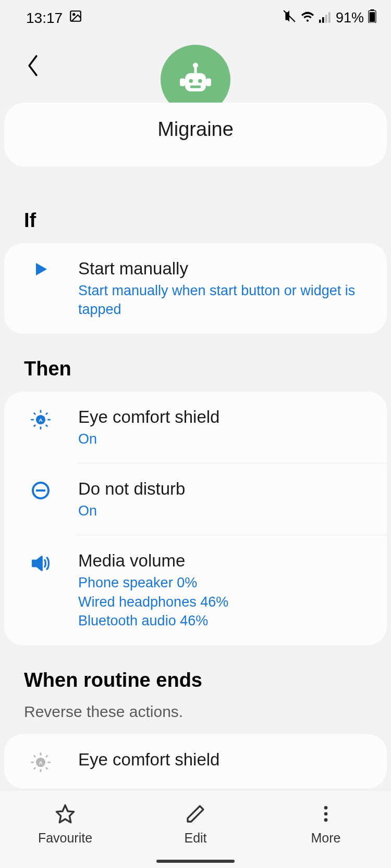 This screenshot has width=391, height=868. Describe the element at coordinates (232, 499) in the screenshot. I see `then-item-dnd: Do not disturb On` at that location.